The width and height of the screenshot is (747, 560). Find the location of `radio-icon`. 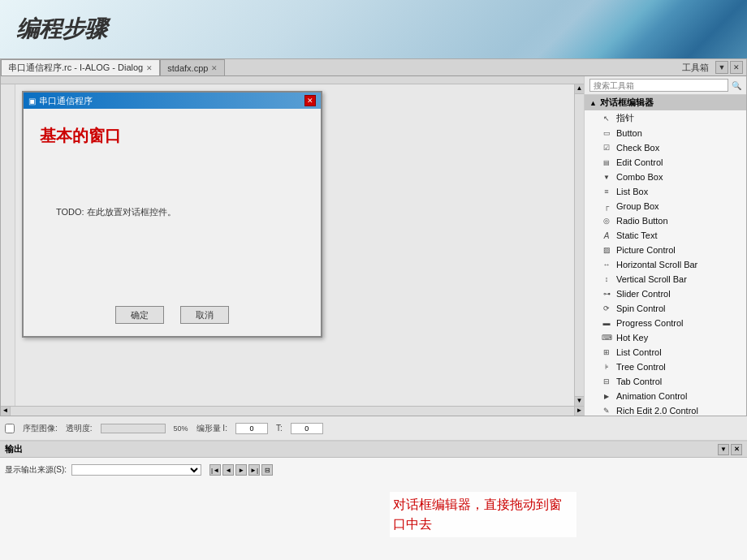

radio-icon is located at coordinates (607, 221).